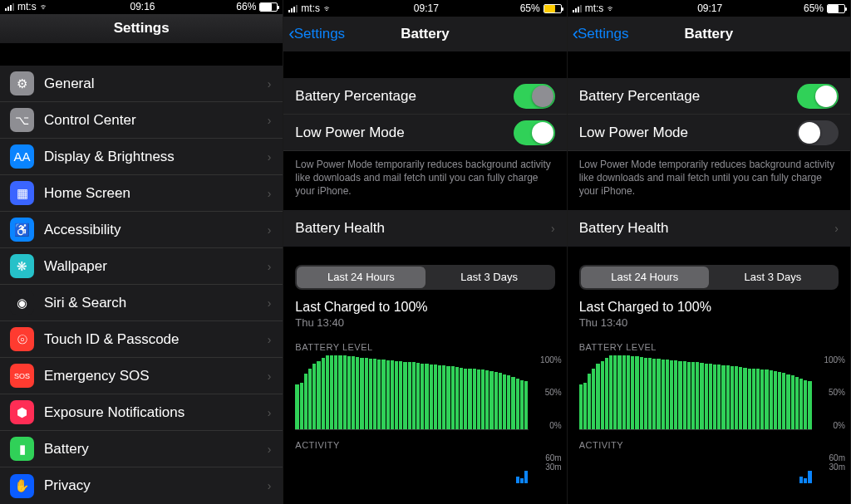 The width and height of the screenshot is (851, 504). Describe the element at coordinates (246, 7) in the screenshot. I see `battery-pct-label: 66%` at that location.